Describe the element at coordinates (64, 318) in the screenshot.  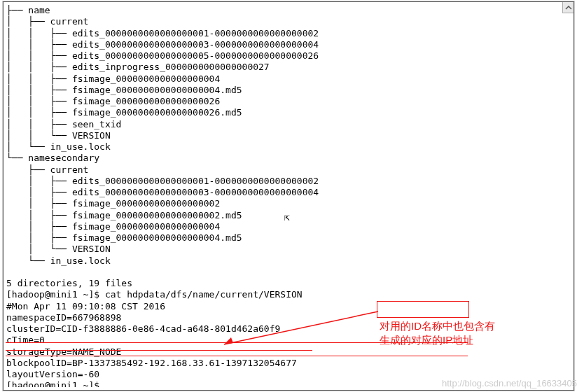
I see `file-line: namespaceID=667968898` at that location.